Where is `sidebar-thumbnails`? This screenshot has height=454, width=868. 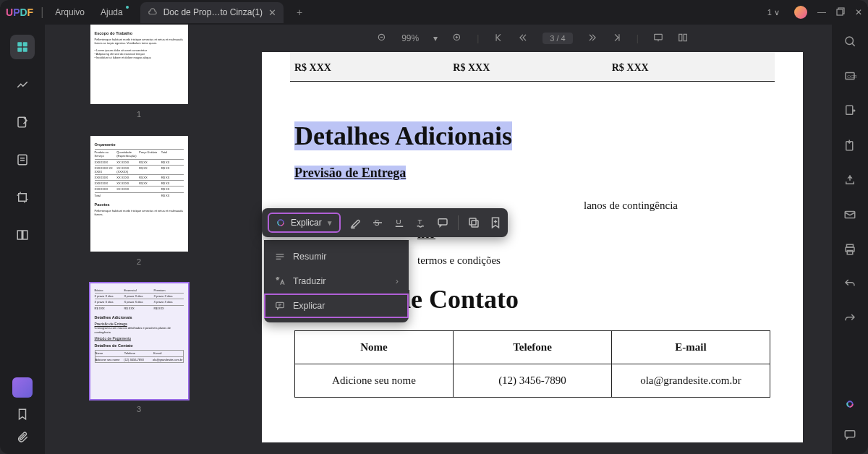 sidebar-thumbnails is located at coordinates (22, 47).